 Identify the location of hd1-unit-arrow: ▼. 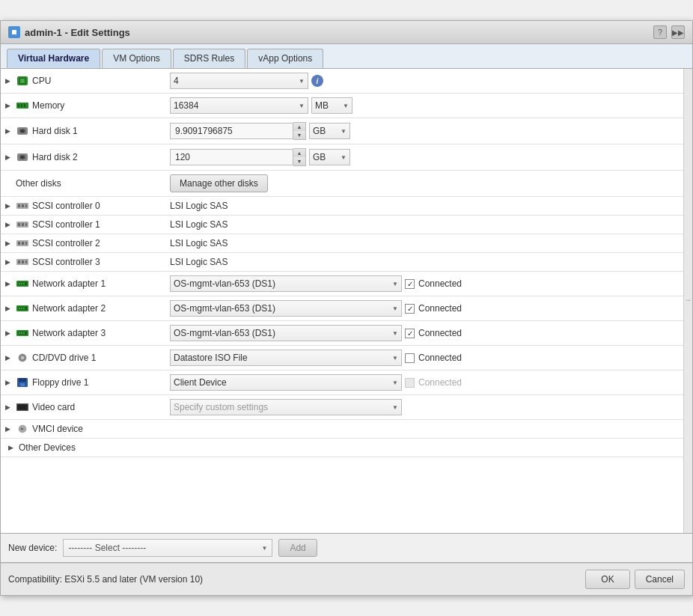
(344, 132).